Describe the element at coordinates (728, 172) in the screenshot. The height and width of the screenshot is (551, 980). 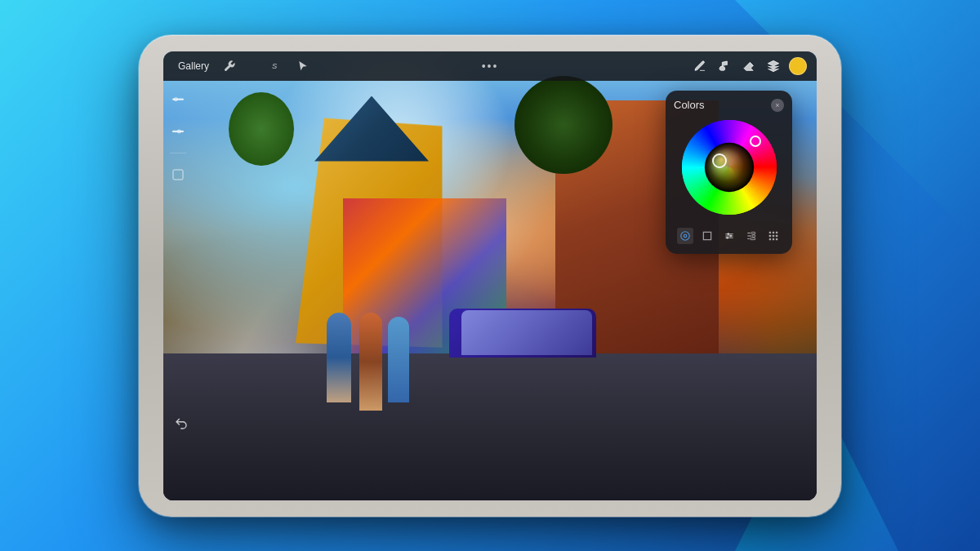
I see `colors-panel: Colors ×` at that location.